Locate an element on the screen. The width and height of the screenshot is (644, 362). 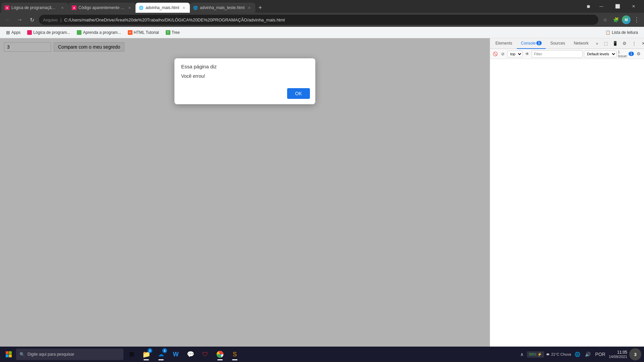
bookmark-logica-label: Lógica de program... is located at coordinates (52, 33).